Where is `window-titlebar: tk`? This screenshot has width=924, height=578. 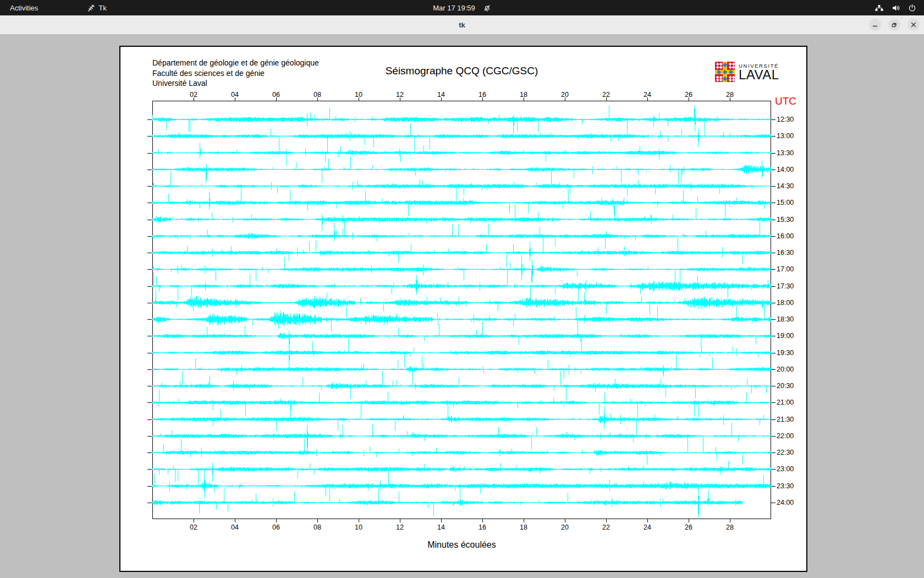
window-titlebar: tk is located at coordinates (462, 25).